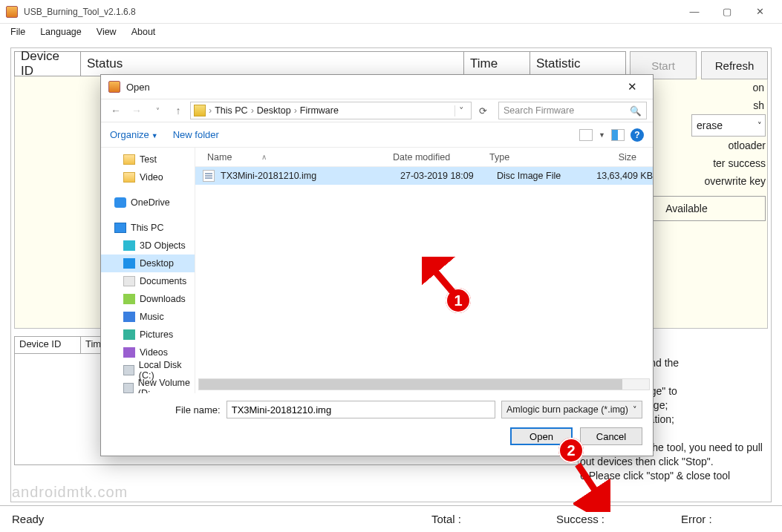  I want to click on maximize-button: ▢, so click(727, 12).